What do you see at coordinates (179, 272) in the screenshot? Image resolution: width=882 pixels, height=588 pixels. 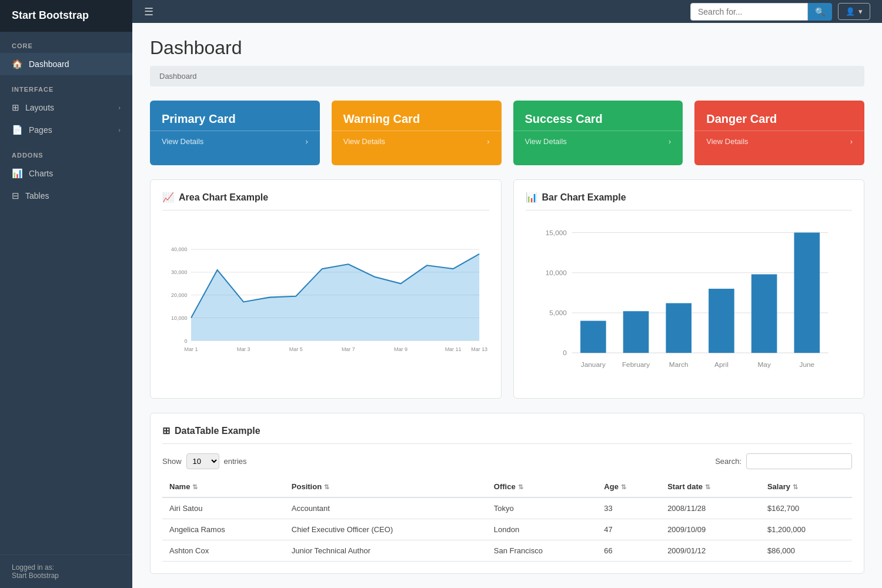 I see `svg-text: 30,000` at bounding box center [179, 272].